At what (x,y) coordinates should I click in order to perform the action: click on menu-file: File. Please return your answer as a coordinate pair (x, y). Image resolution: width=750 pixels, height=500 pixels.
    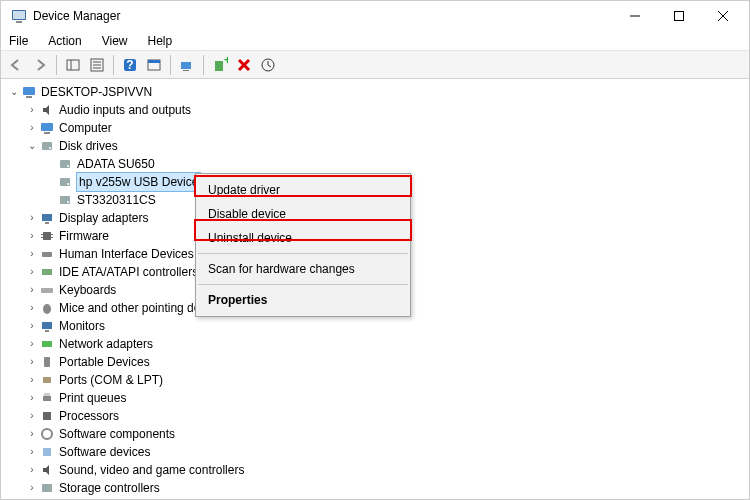
    Looking at the image, I should click on (18, 41).